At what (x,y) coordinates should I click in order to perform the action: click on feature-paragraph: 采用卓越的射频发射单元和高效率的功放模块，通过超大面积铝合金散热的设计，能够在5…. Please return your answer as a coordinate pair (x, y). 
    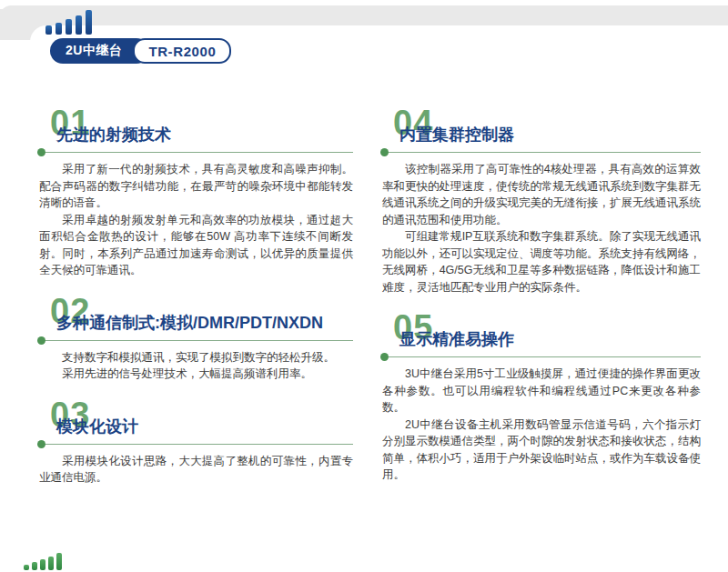
    Looking at the image, I should click on (197, 246).